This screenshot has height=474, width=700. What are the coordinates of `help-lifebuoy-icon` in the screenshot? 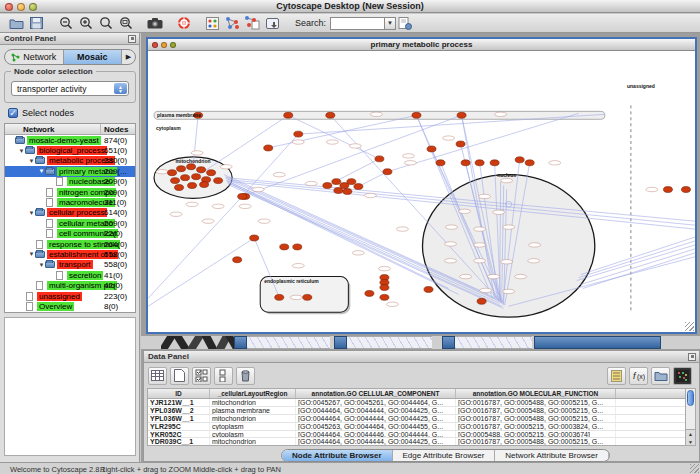 It's located at (184, 23).